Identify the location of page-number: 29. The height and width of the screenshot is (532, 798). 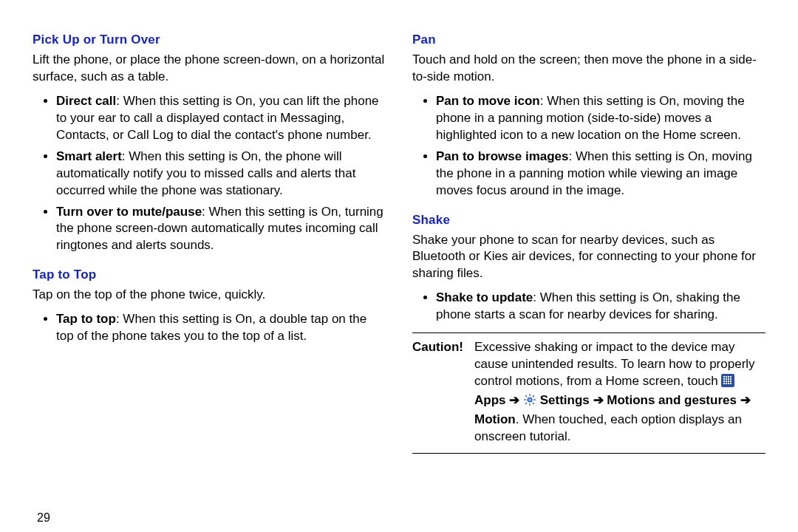
(209, 511).